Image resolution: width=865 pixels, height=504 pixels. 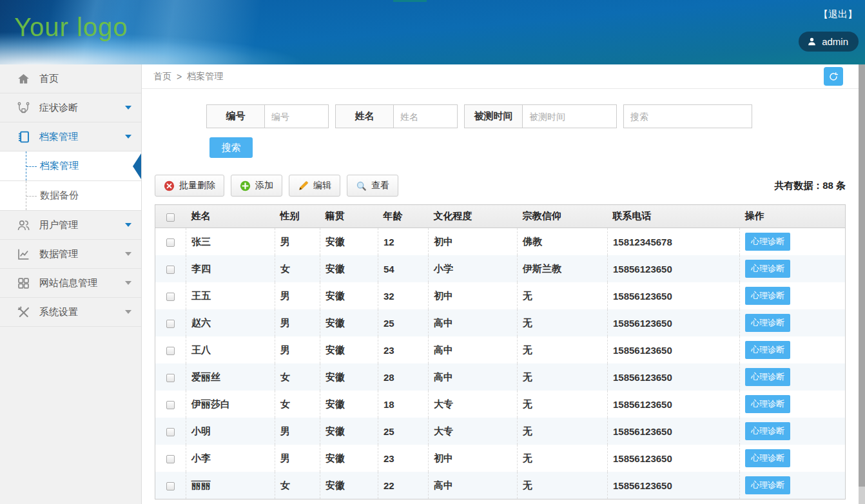 I want to click on sidebar-item-3: 用户管理, so click(x=71, y=226).